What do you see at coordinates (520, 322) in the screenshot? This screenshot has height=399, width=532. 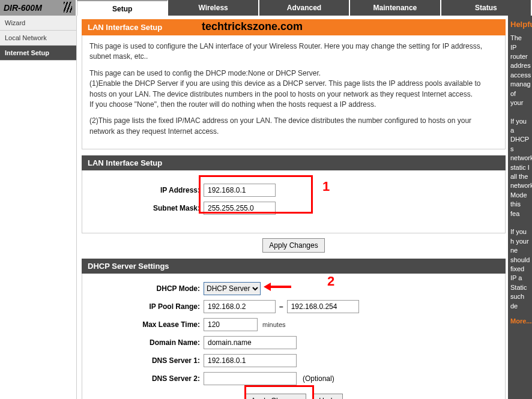 I see `help-more-link: More...` at bounding box center [520, 322].